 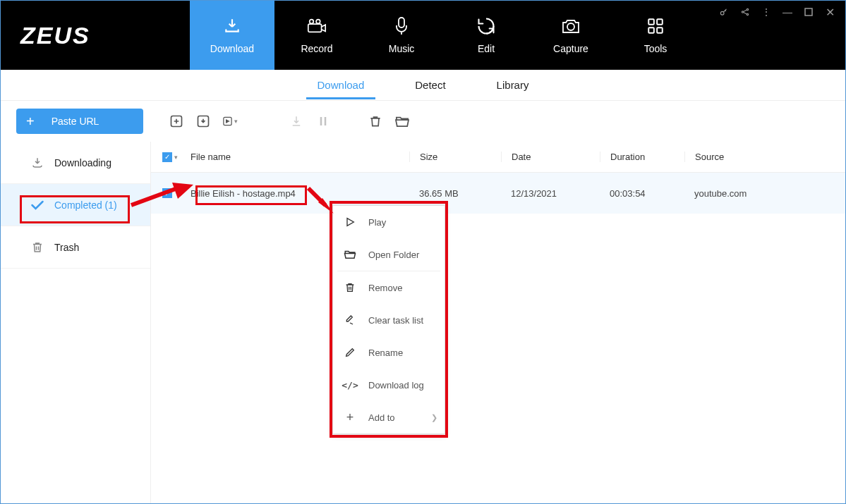 I want to click on batch-add-icon, so click(x=176, y=121).